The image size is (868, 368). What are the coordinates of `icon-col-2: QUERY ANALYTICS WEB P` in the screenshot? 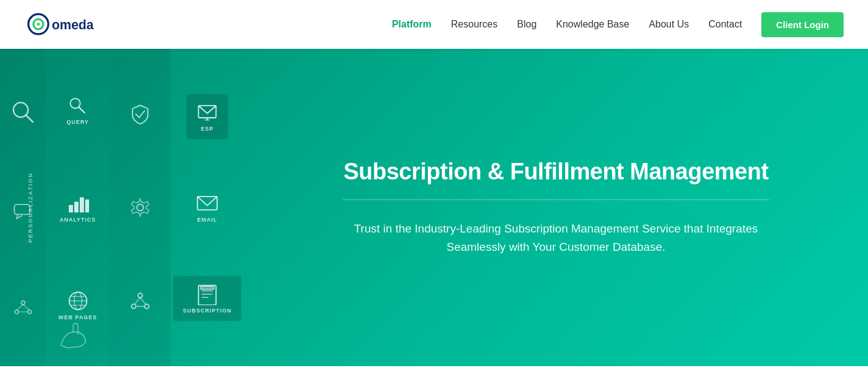 It's located at (78, 207).